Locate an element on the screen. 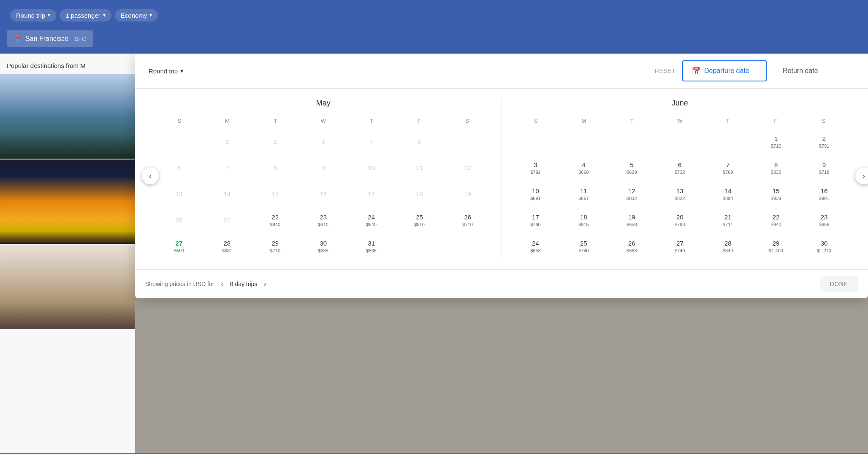  calendar-cell: 31$636 is located at coordinates (372, 246).